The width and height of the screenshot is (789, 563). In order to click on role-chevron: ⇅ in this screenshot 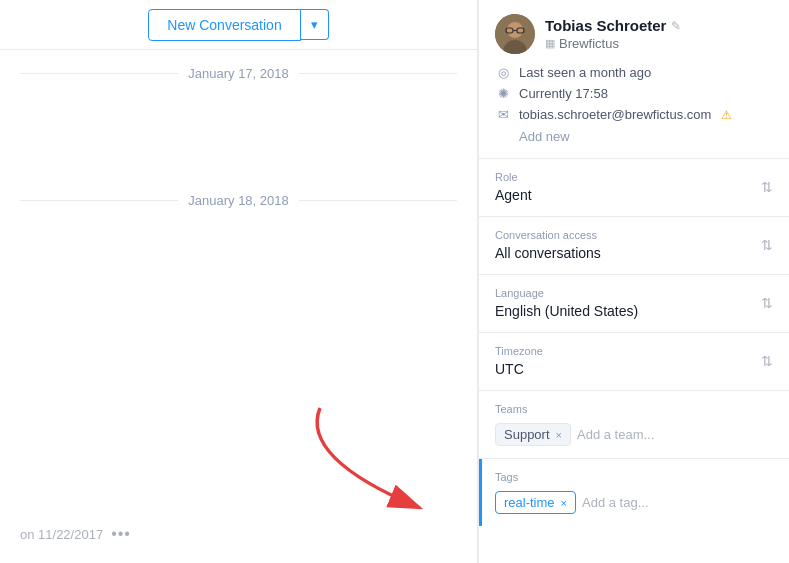, I will do `click(767, 187)`.